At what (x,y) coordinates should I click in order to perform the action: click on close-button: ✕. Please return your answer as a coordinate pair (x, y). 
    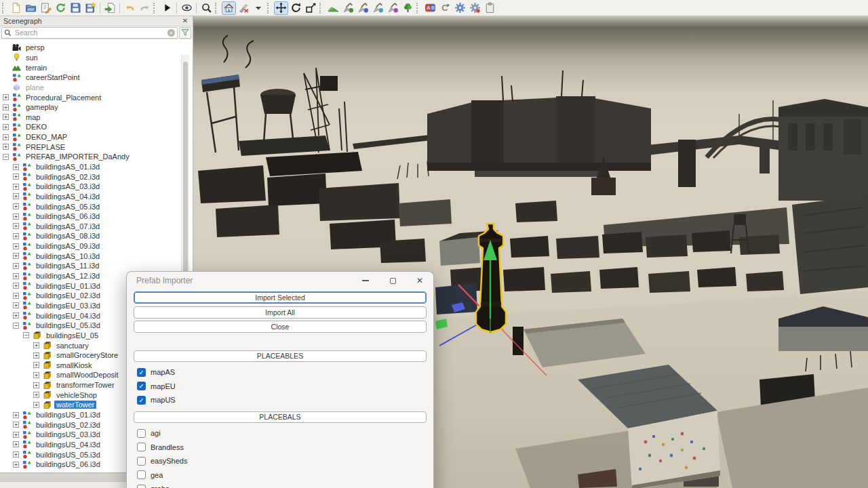
    Looking at the image, I should click on (420, 281).